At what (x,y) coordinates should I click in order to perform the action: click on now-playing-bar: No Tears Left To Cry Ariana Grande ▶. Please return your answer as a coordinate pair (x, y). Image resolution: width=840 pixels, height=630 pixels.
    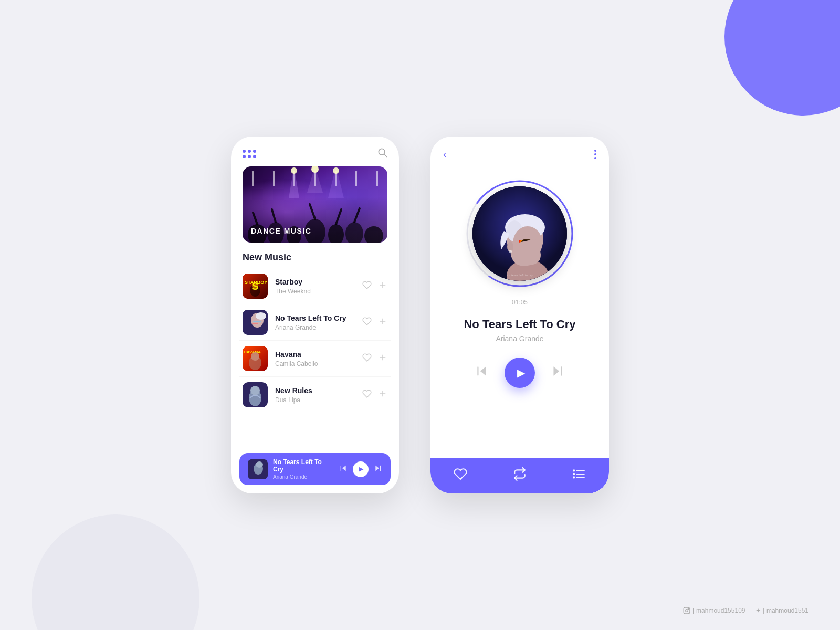
    Looking at the image, I should click on (315, 469).